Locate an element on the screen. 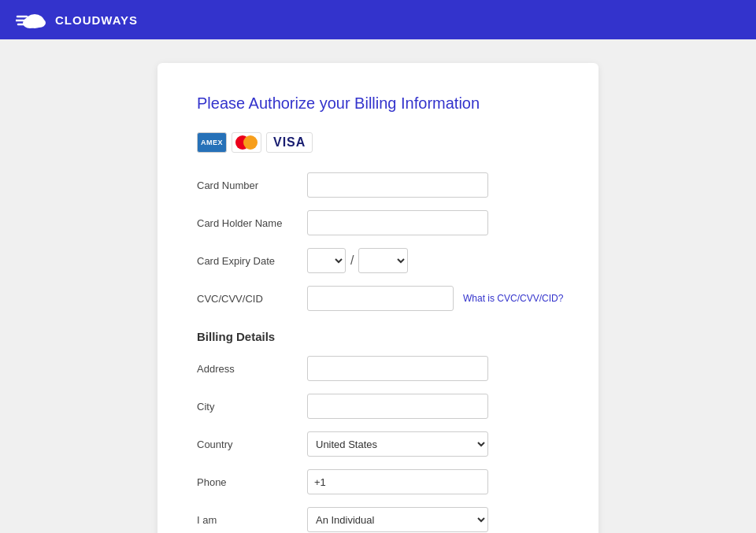 The width and height of the screenshot is (756, 533). i-am-select: An Individual A Company is located at coordinates (398, 520).